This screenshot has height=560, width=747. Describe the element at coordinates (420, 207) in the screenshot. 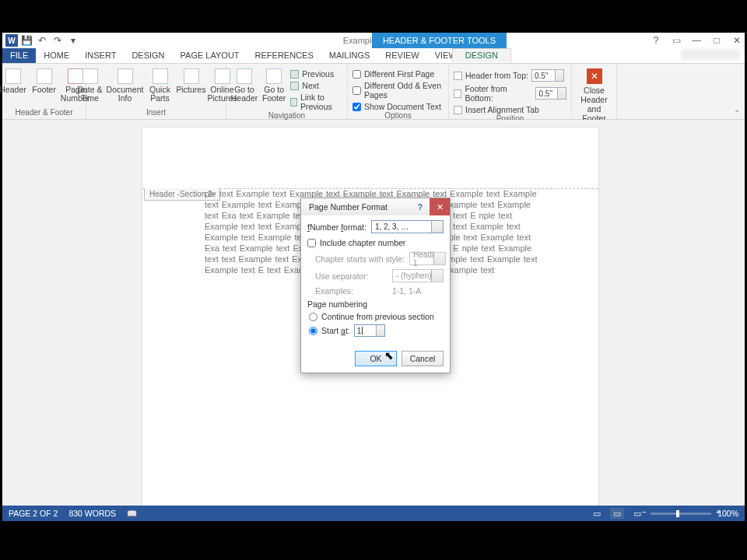

I see `dialog-help-button: ?` at that location.